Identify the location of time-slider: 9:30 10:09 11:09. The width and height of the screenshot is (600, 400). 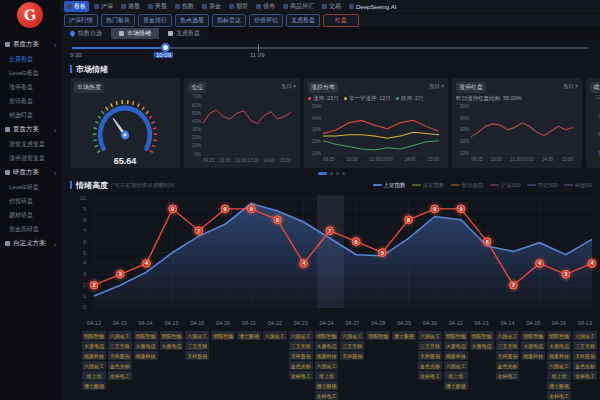
(331, 51).